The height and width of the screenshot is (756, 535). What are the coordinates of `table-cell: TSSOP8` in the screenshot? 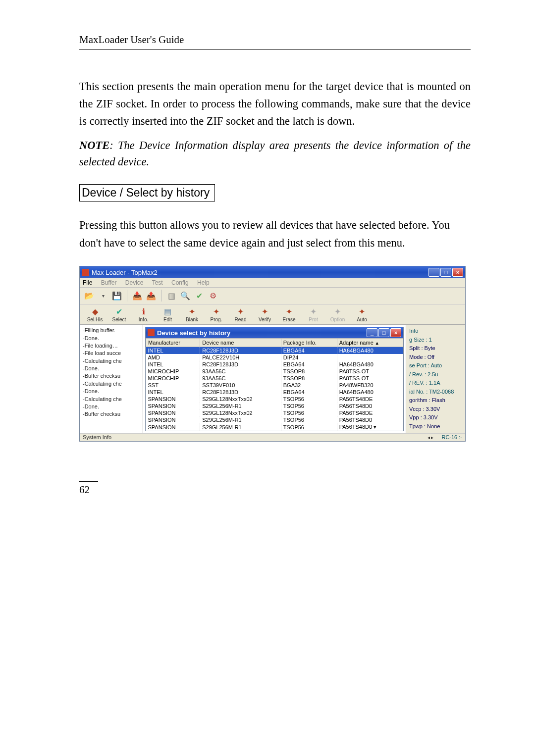 It's located at (309, 378).